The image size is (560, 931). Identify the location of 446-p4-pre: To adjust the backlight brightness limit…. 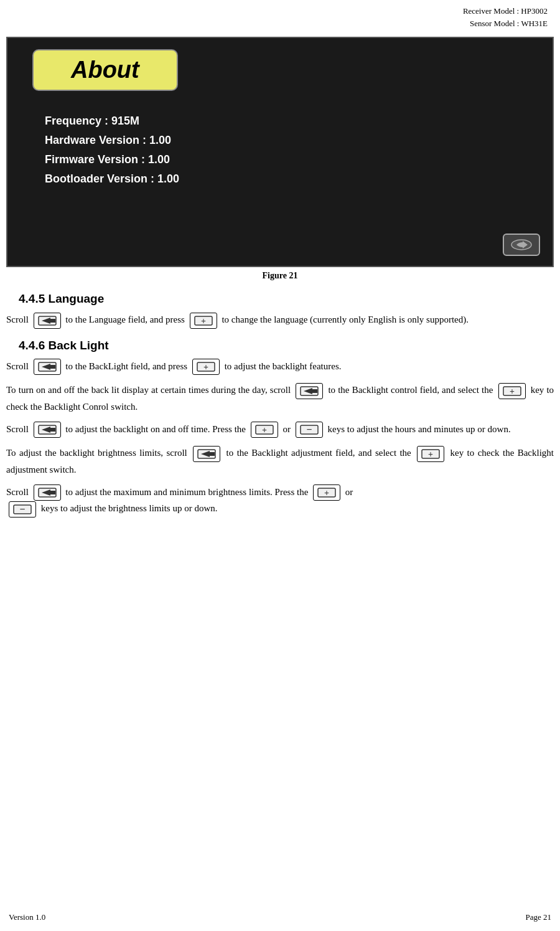
(97, 453).